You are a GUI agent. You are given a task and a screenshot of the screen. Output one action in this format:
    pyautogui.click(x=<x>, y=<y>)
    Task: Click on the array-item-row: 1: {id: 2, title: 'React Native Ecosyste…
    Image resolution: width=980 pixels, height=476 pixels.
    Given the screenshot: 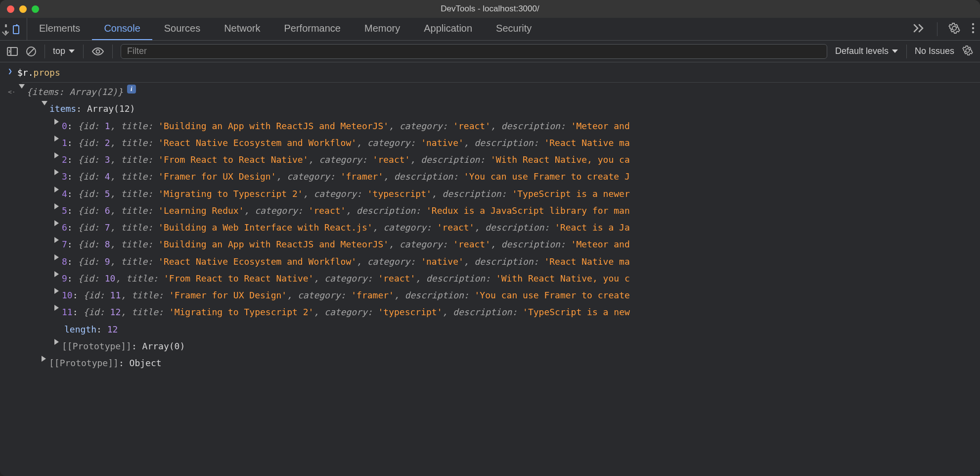 What is the action you would take?
    pyautogui.click(x=490, y=143)
    